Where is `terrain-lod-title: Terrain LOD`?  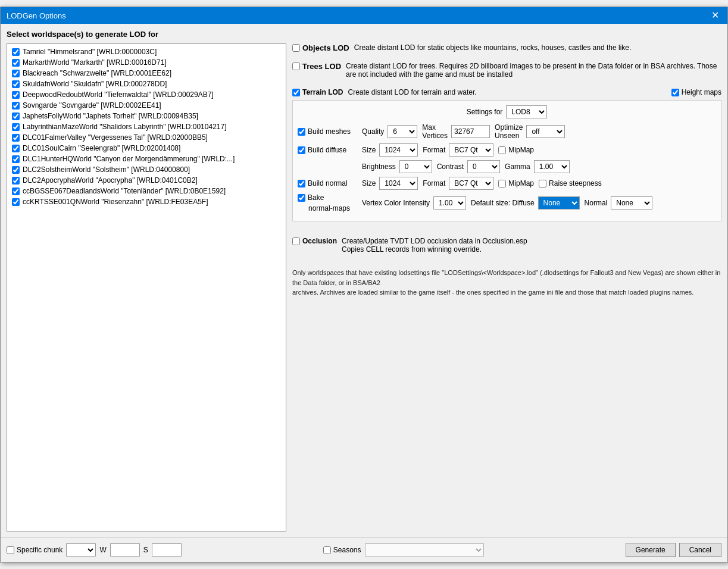
terrain-lod-title: Terrain LOD is located at coordinates (323, 92).